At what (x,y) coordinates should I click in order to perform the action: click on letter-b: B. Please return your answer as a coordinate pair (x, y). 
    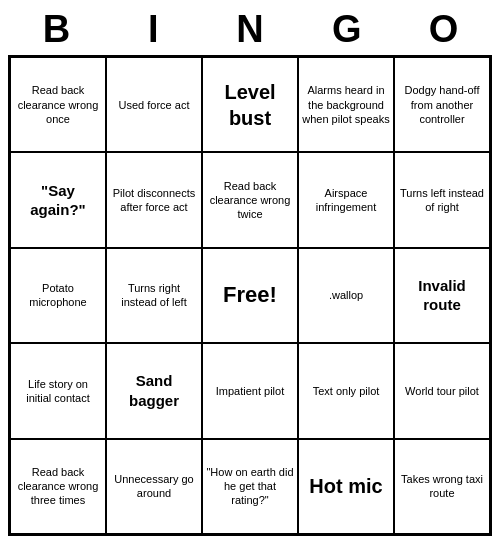
    Looking at the image, I should click on (56, 30).